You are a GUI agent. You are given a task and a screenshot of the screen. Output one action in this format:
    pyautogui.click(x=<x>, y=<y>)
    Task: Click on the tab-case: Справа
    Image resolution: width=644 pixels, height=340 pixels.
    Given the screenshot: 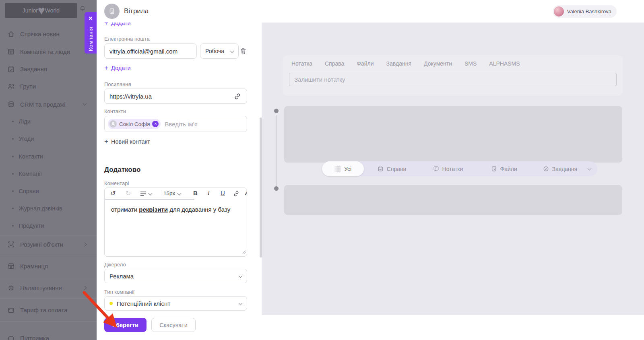 What is the action you would take?
    pyautogui.click(x=334, y=64)
    